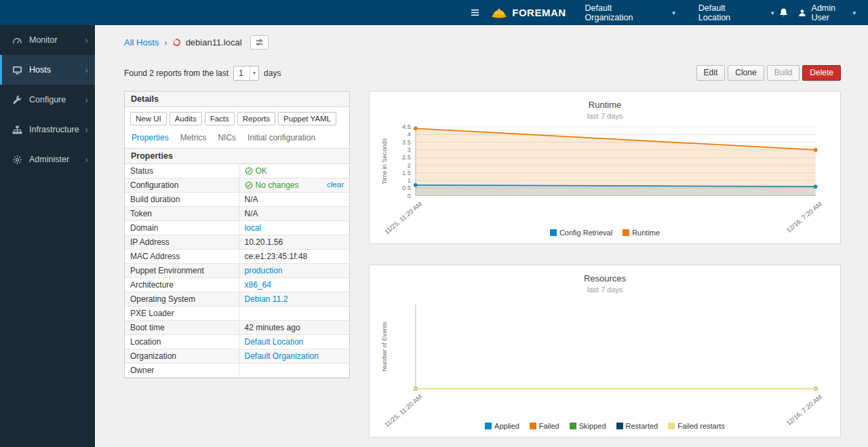 This screenshot has width=868, height=447. I want to click on property-link: local, so click(254, 228).